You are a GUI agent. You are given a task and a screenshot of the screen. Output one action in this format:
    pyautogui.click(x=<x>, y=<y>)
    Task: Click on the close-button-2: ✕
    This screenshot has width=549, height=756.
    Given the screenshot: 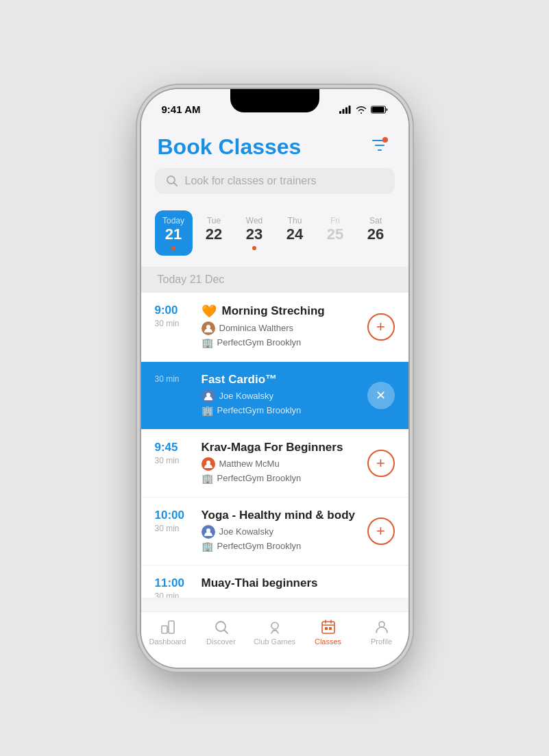 What is the action you would take?
    pyautogui.click(x=381, y=395)
    